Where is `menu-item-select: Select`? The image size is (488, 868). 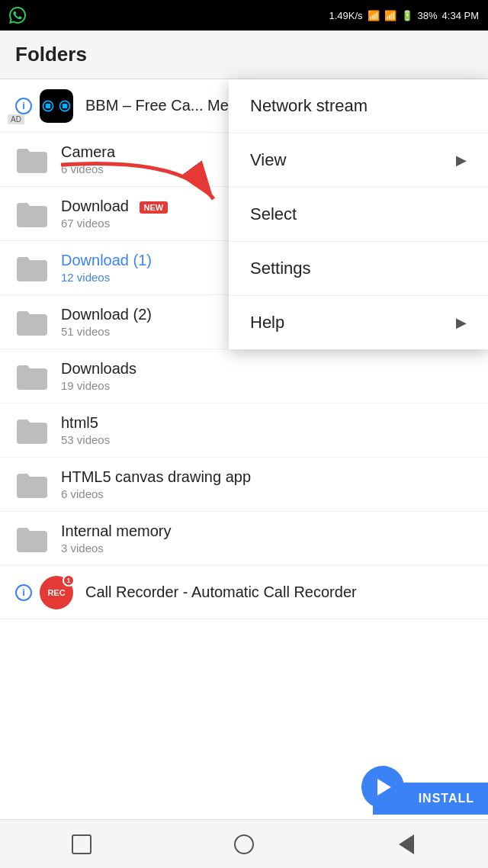 menu-item-select: Select is located at coordinates (358, 215).